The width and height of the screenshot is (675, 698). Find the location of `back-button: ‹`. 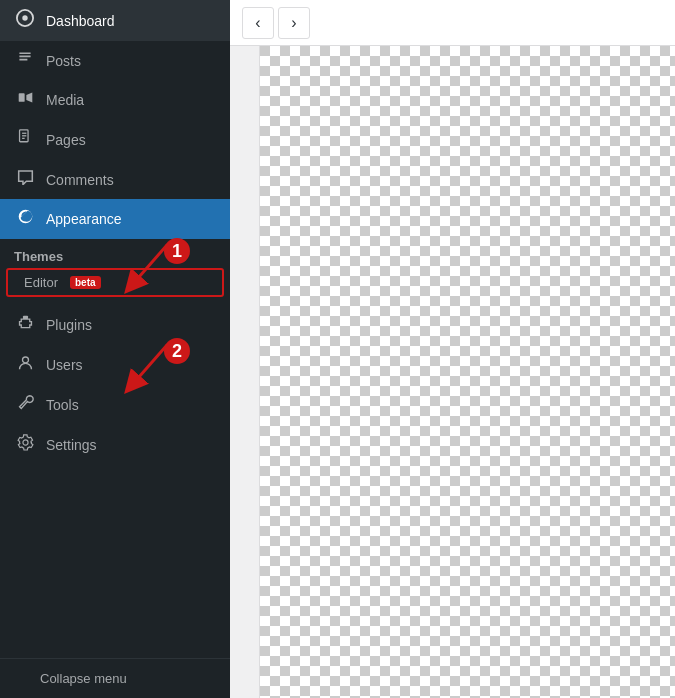

back-button: ‹ is located at coordinates (258, 23).